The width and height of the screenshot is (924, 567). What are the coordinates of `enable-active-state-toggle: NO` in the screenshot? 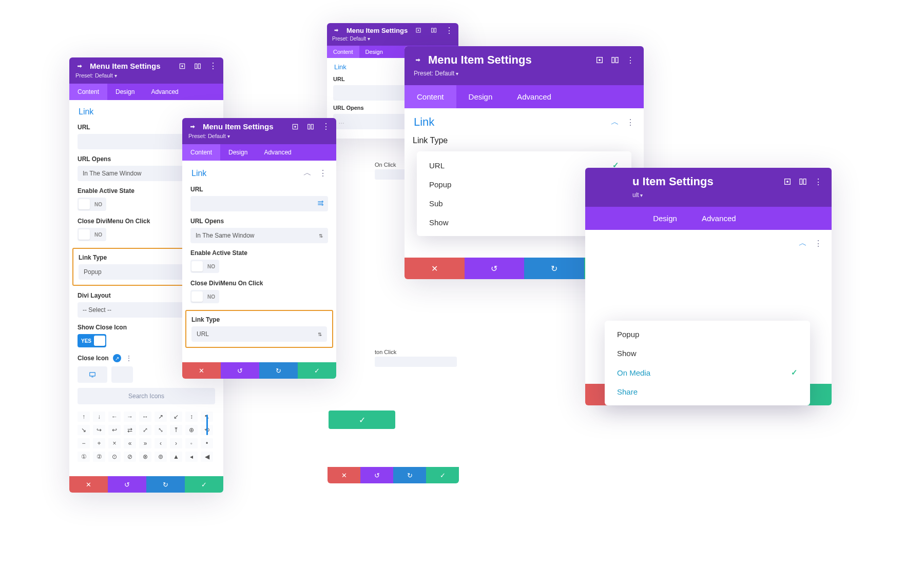 It's located at (92, 204).